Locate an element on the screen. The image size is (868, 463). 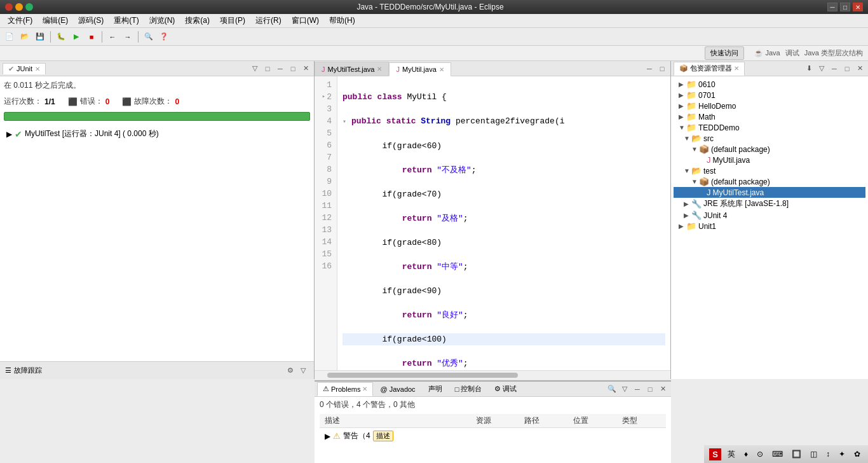
stop-button: ■ is located at coordinates (92, 37).